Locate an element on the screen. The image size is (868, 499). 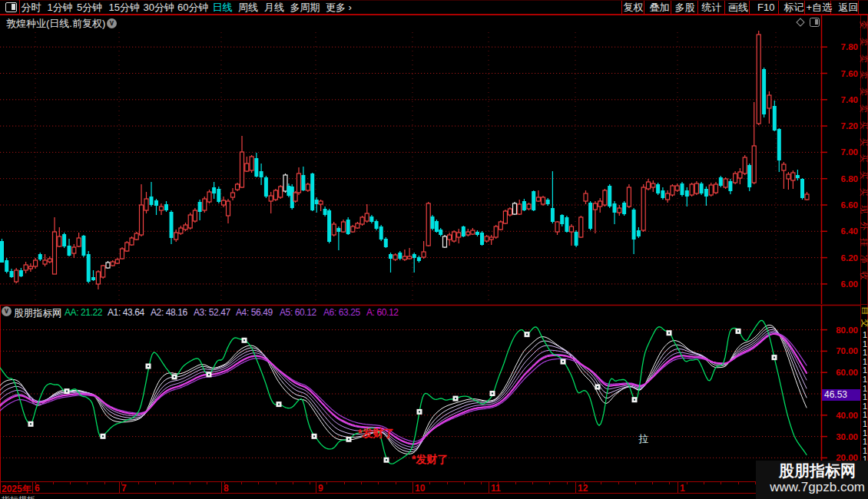
svg-text: 7.80 is located at coordinates (850, 47).